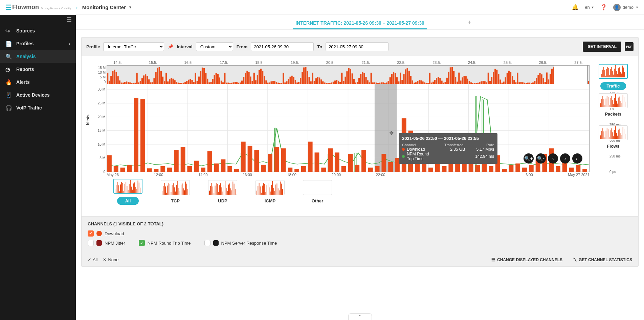 The image size is (644, 320). What do you see at coordinates (130, 7) in the screenshot?
I see `breadcrumb-caret-icon: ▼` at bounding box center [130, 7].